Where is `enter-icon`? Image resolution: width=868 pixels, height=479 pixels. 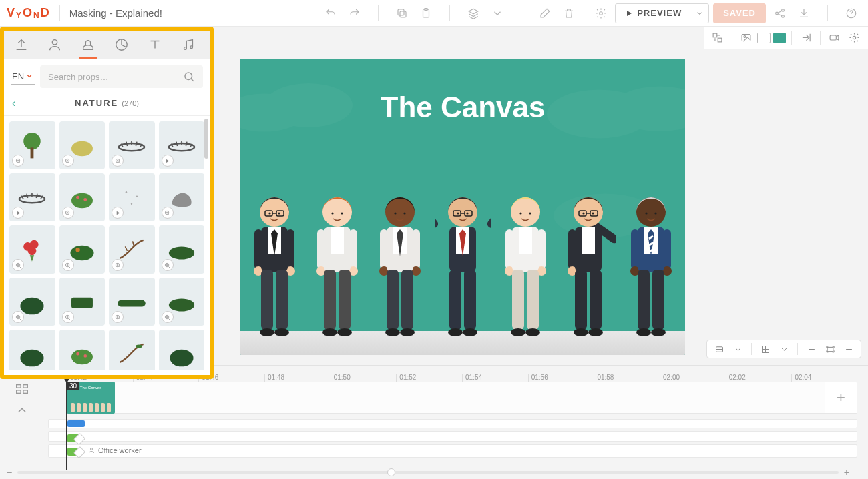 enter-icon is located at coordinates (806, 38).